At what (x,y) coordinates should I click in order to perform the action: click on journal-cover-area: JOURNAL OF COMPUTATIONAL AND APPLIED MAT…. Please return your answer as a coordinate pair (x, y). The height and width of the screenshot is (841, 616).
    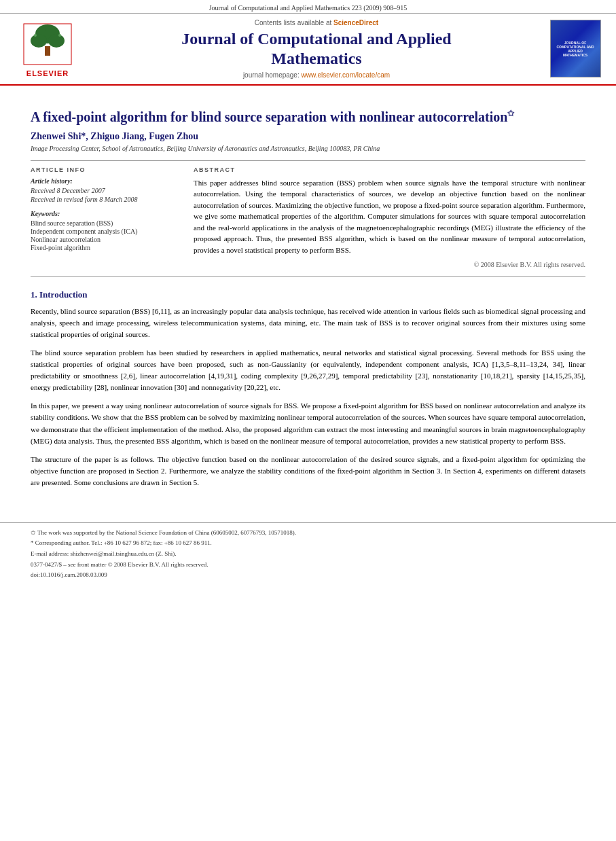
    Looking at the image, I should click on (575, 49).